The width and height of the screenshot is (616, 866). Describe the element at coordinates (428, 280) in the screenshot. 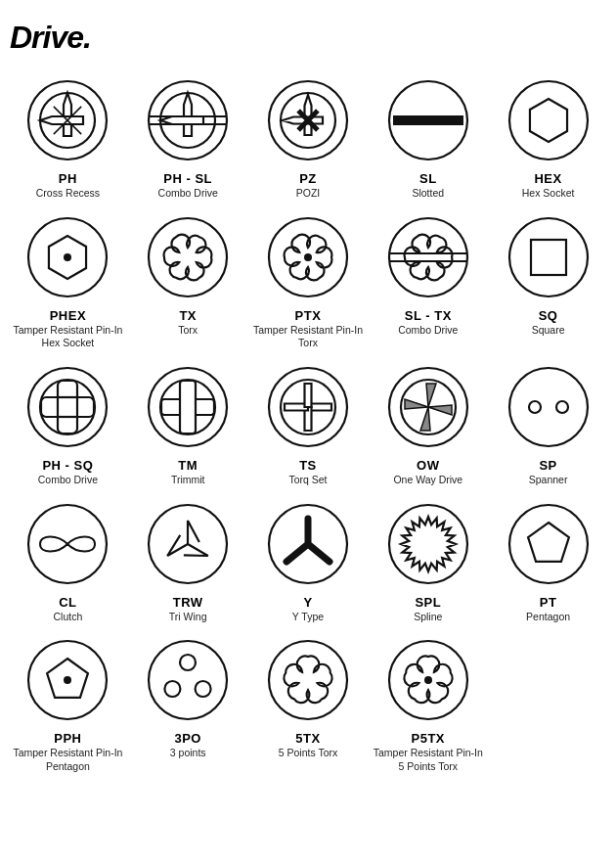

I see `drive-item-sl-tx: SL - TXCombo Drive` at that location.